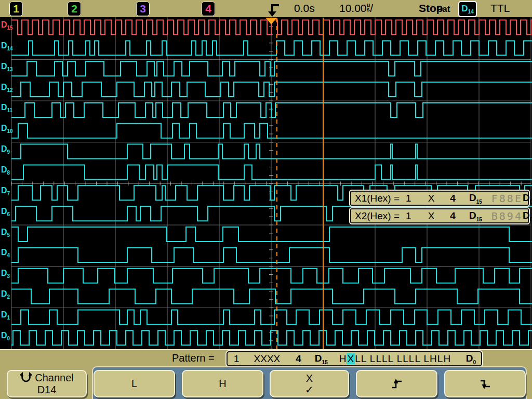 The image size is (532, 399). What do you see at coordinates (5, 149) in the screenshot?
I see `channel-label-D9: D9` at bounding box center [5, 149].